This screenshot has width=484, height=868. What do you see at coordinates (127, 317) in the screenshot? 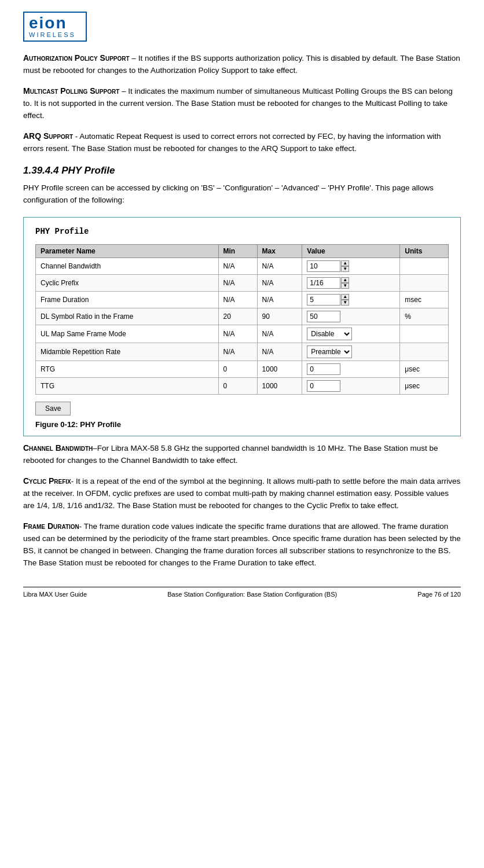
I see `param-name: DL Symbol Ratio in the Frame` at bounding box center [127, 317].